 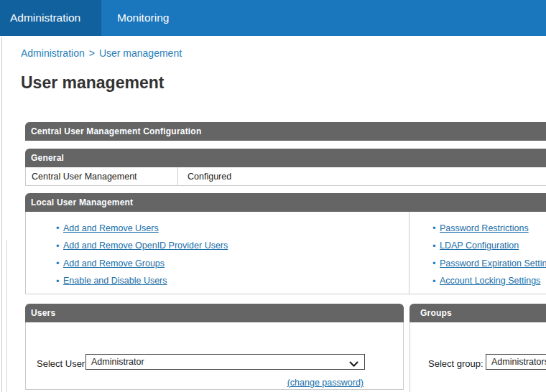 I want to click on link-enable-disable-users: Enable and Disable Users, so click(x=115, y=281).